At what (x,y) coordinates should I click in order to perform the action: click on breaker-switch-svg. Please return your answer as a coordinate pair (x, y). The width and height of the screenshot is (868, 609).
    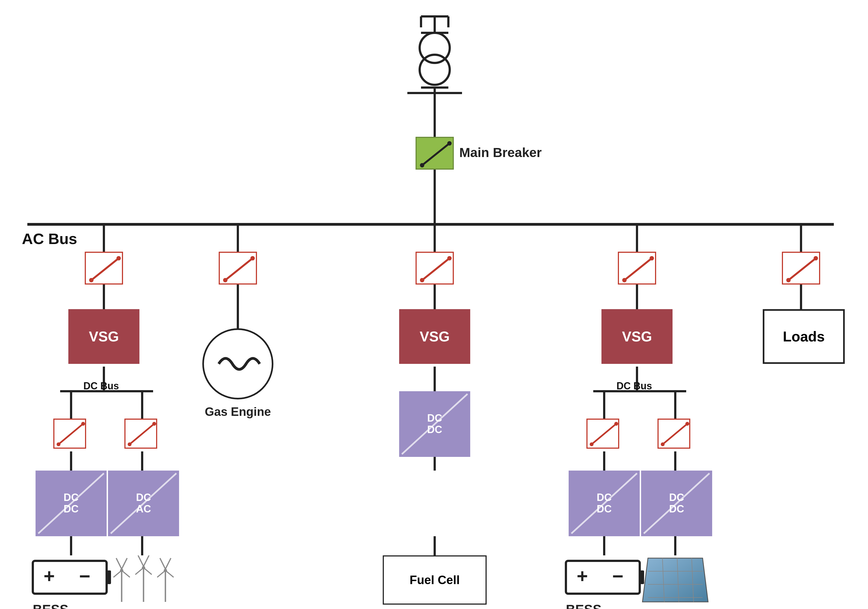
    Looking at the image, I should click on (436, 154).